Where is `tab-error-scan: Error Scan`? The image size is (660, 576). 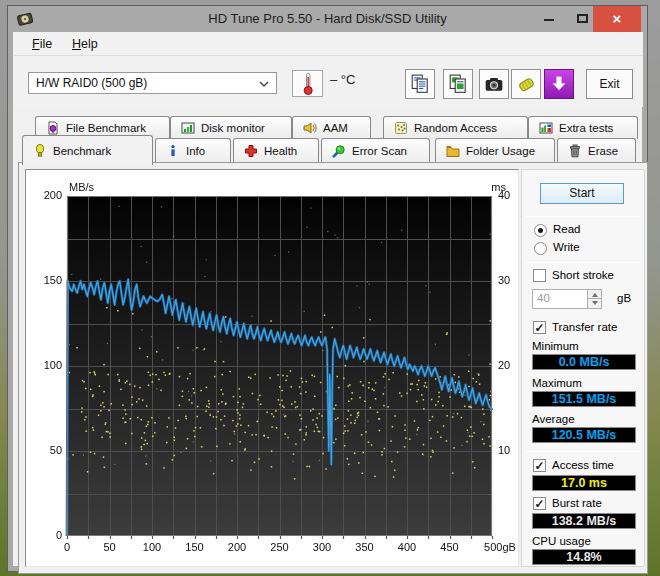
tab-error-scan: Error Scan is located at coordinates (376, 150).